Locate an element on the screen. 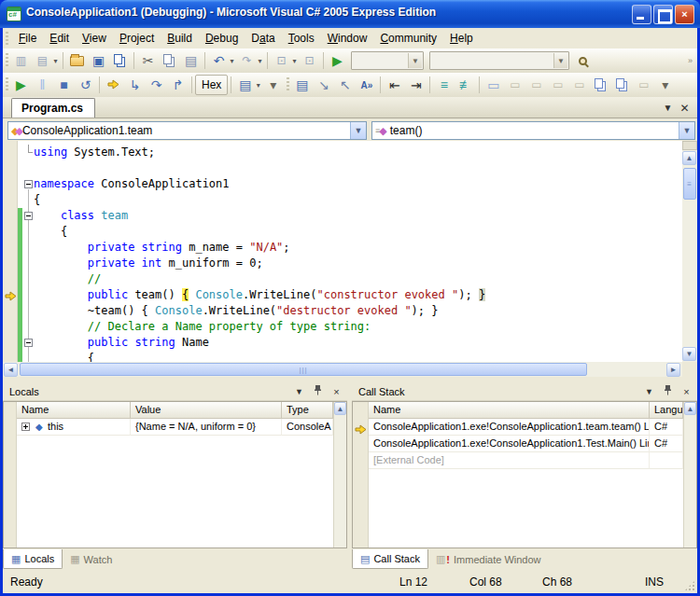 This screenshot has width=700, height=596. uncomment-icon: ≢ is located at coordinates (465, 85).